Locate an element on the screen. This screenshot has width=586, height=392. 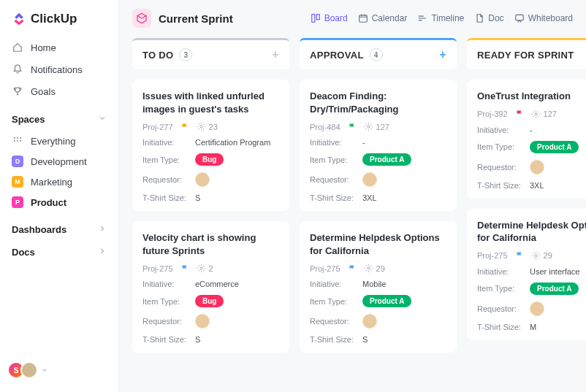
user-avatars: S is located at coordinates (59, 370).